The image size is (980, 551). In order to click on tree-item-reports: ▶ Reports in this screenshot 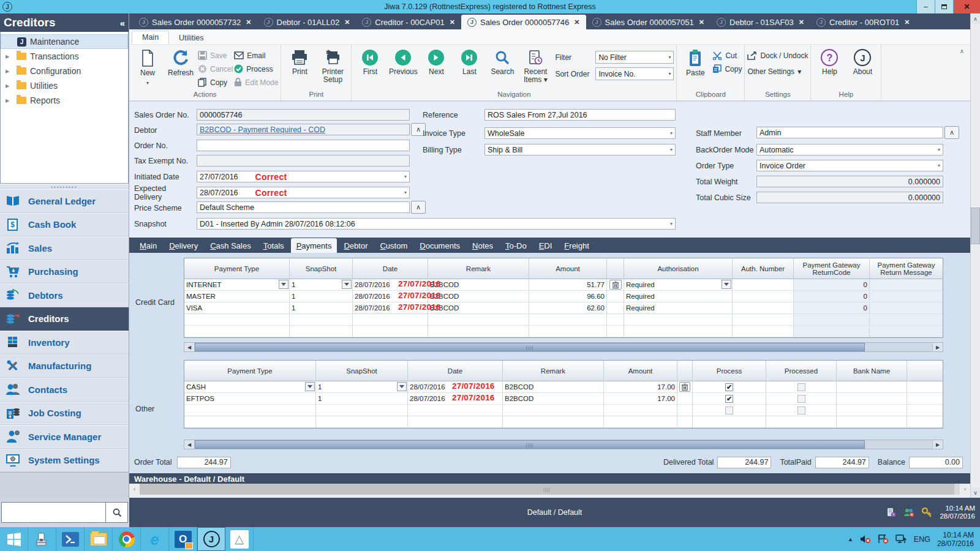, I will do `click(64, 100)`.